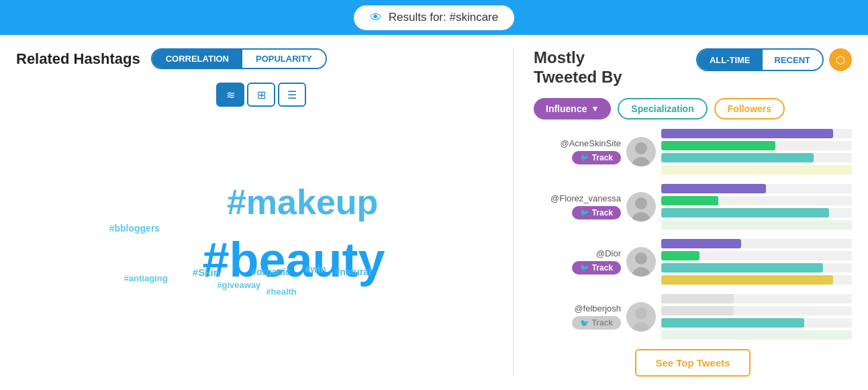 Image resolution: width=868 pixels, height=390 pixels. Describe the element at coordinates (662, 109) in the screenshot. I see `filter-specialization: Specialization` at that location.